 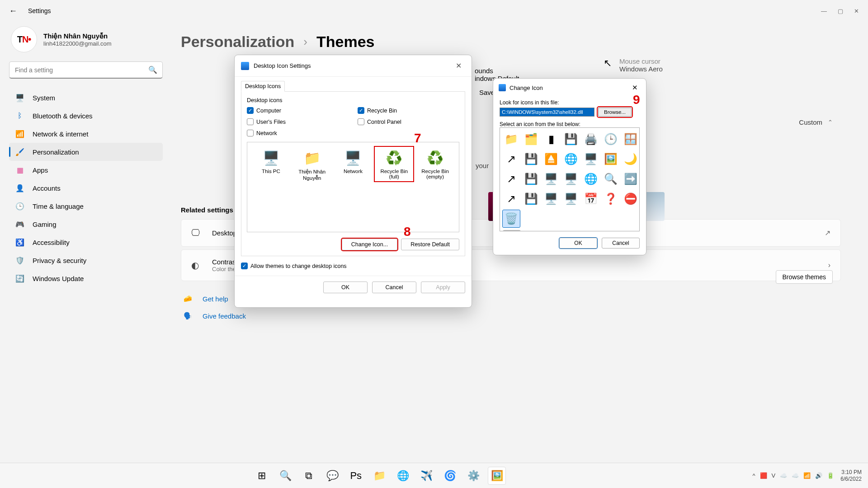 What do you see at coordinates (250, 133) in the screenshot?
I see `checkbox-network` at bounding box center [250, 133].